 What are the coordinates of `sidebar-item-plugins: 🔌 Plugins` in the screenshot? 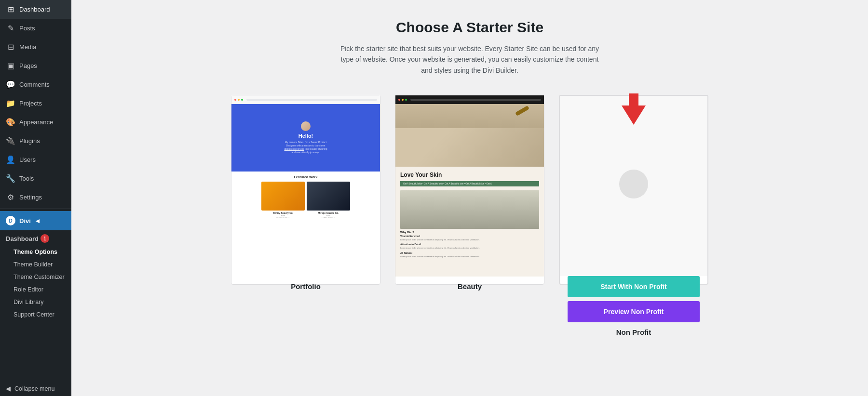 It's located at (36, 141).